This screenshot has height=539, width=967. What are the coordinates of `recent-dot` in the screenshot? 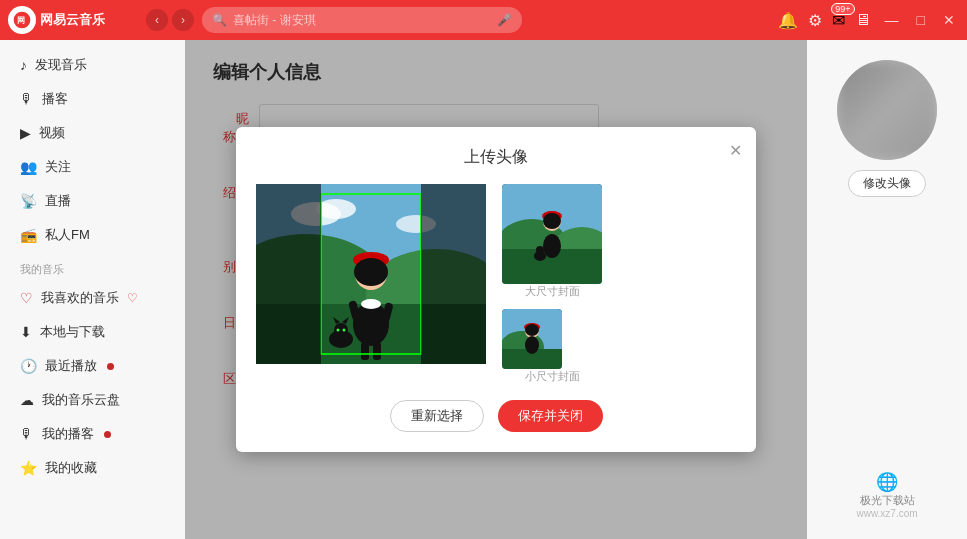 It's located at (110, 366).